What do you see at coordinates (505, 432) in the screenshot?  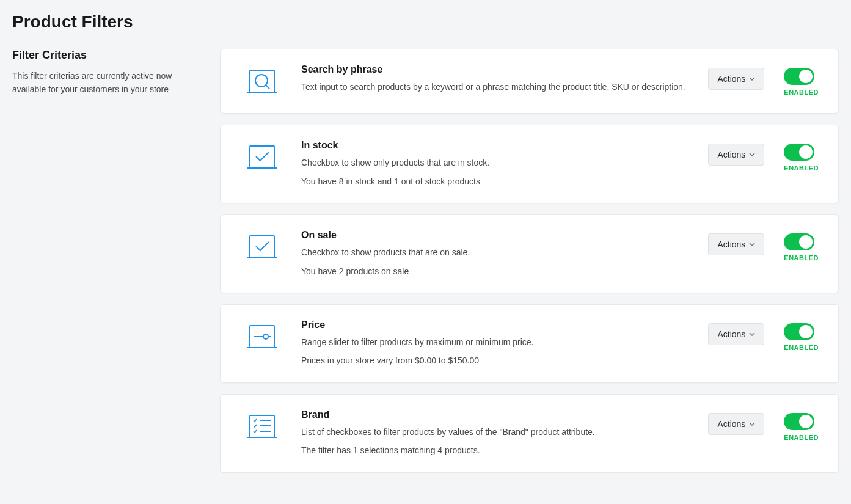 I see `filter-description: List of checkboxes to filter products by…` at bounding box center [505, 432].